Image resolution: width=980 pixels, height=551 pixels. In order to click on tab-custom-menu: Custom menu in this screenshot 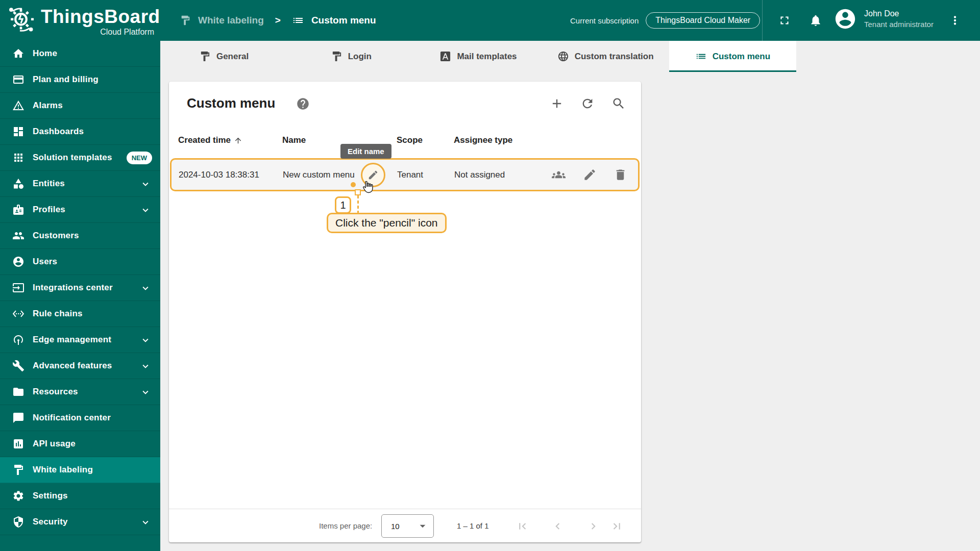, I will do `click(733, 56)`.